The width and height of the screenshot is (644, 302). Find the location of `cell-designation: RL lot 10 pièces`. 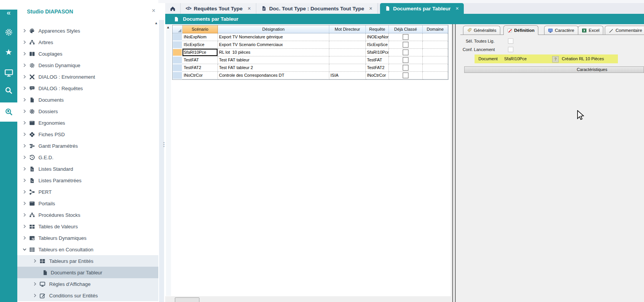

cell-designation: RL lot 10 pièces is located at coordinates (274, 53).